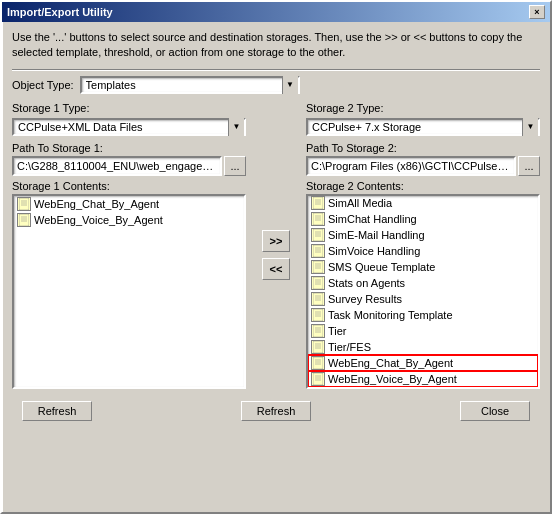  Describe the element at coordinates (350, 347) in the screenshot. I see `item-label: Tier/FES` at that location.